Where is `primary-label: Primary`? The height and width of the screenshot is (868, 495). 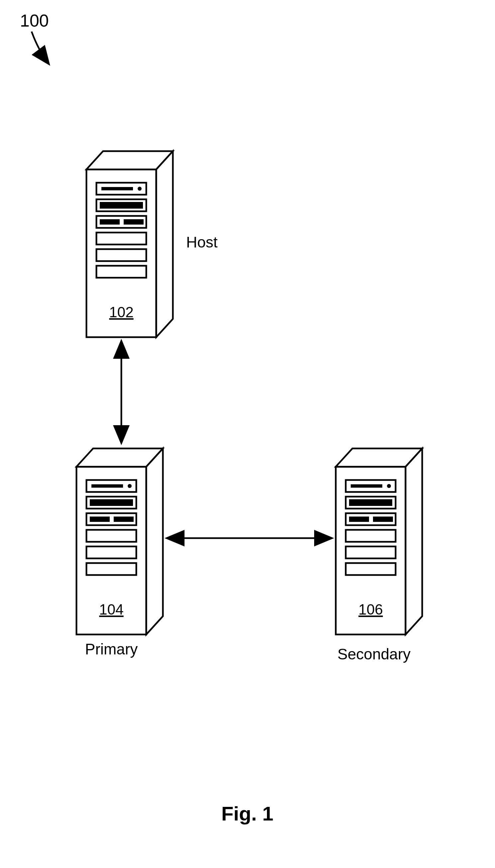 primary-label: Primary is located at coordinates (112, 649).